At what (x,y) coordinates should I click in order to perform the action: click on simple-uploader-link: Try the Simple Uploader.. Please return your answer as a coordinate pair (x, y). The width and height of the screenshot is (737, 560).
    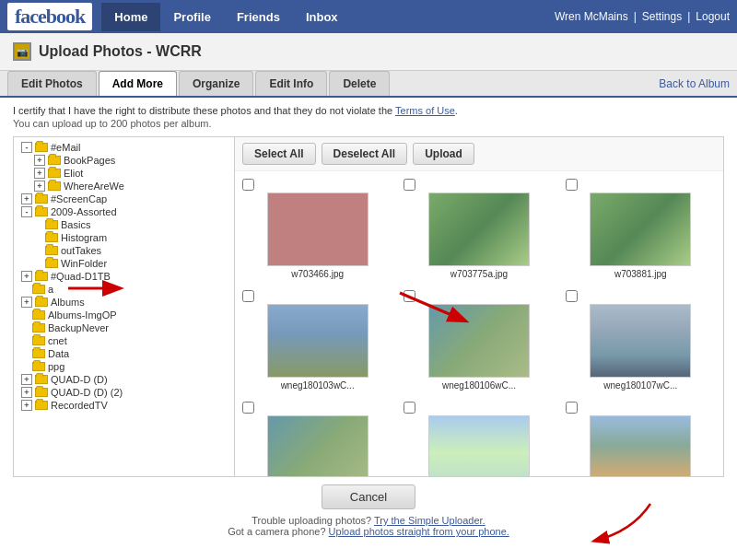
    Looking at the image, I should click on (429, 520).